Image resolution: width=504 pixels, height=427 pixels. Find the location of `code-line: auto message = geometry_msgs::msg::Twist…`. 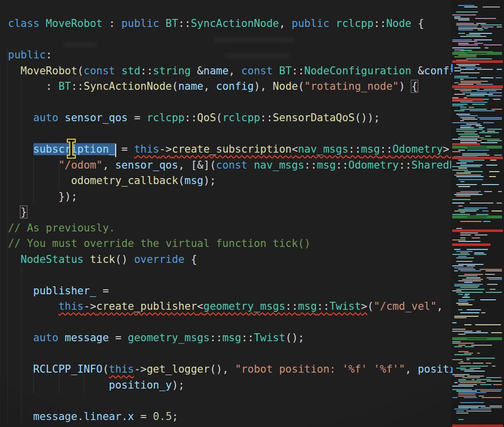

code-line: auto message = geometry_msgs::msg::Twist… is located at coordinates (229, 338).